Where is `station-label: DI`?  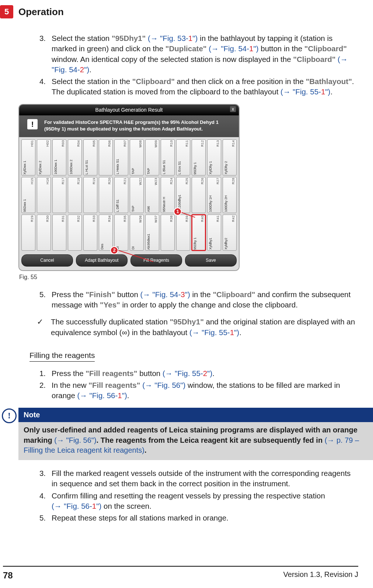 station-label: DI is located at coordinates (133, 248).